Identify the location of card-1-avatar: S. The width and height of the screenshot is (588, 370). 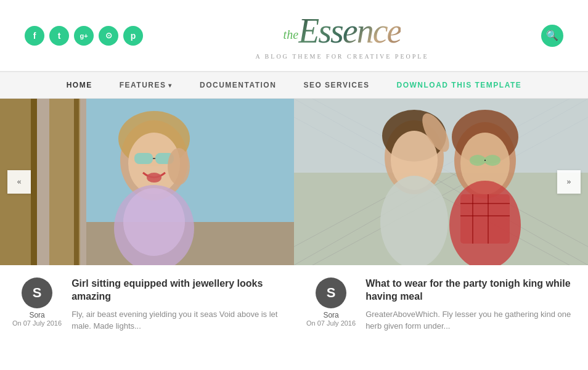
(37, 293).